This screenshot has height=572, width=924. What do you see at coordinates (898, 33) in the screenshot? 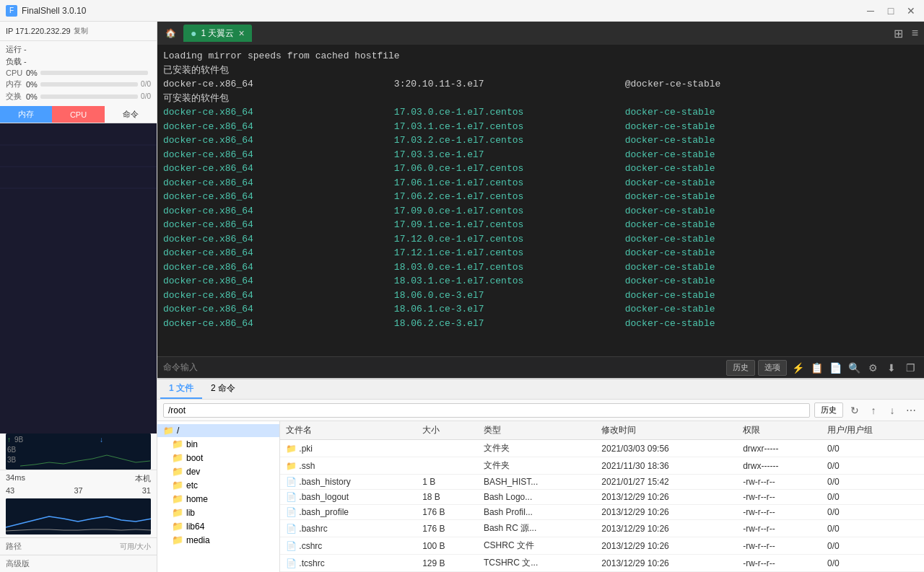
I see `grid-view-icon: ⊞` at bounding box center [898, 33].